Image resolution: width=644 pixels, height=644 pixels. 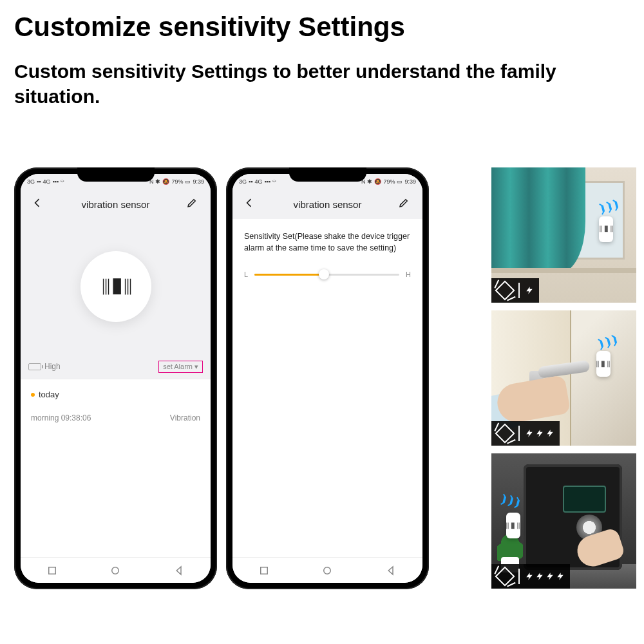 I want to click on curtain-shape, so click(x=538, y=220).